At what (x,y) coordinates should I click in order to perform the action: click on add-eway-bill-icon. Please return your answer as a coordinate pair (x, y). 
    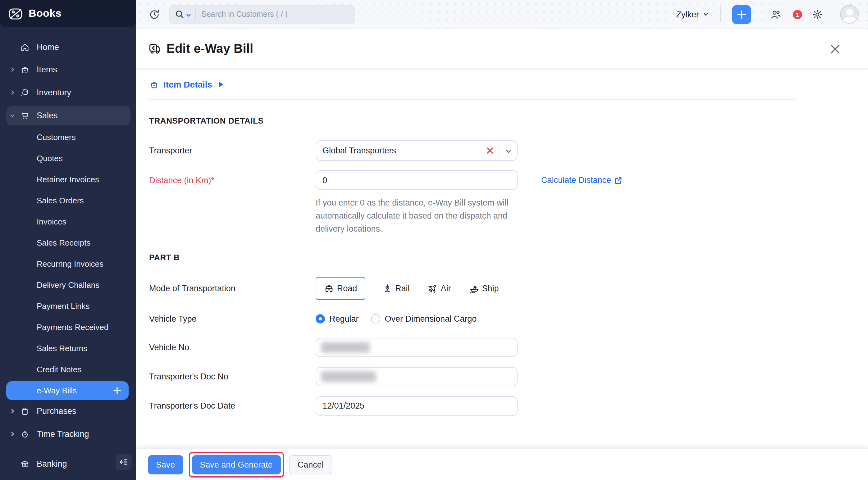
    Looking at the image, I should click on (117, 391).